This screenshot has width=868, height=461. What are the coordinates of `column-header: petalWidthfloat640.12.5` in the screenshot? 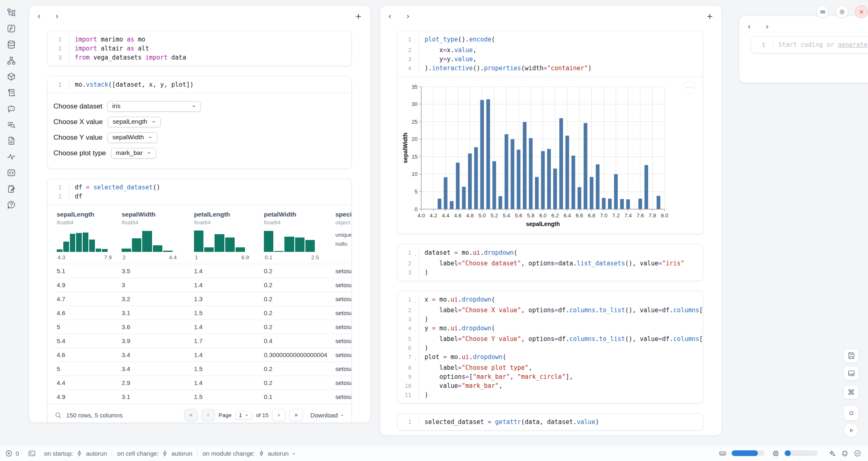 It's located at (300, 236).